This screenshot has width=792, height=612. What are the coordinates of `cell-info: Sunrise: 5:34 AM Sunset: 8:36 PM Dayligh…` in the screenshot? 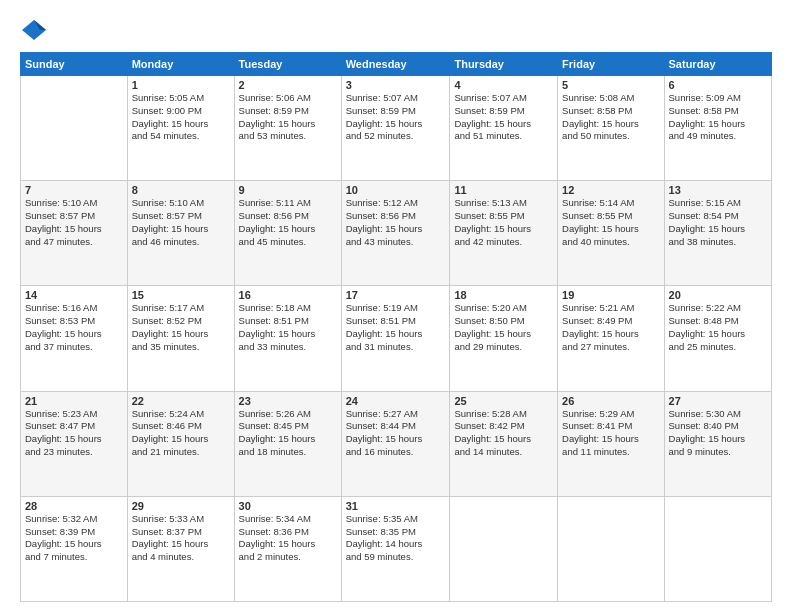 It's located at (288, 538).